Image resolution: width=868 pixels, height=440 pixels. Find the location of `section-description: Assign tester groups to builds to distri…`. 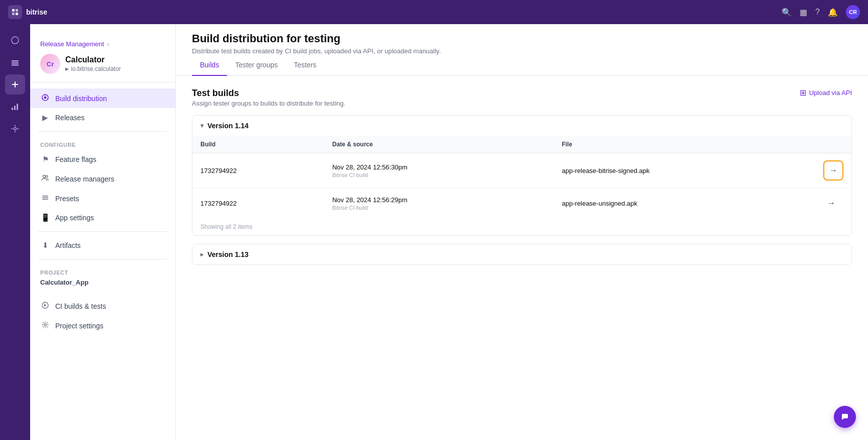

section-description: Assign tester groups to builds to distri… is located at coordinates (269, 104).